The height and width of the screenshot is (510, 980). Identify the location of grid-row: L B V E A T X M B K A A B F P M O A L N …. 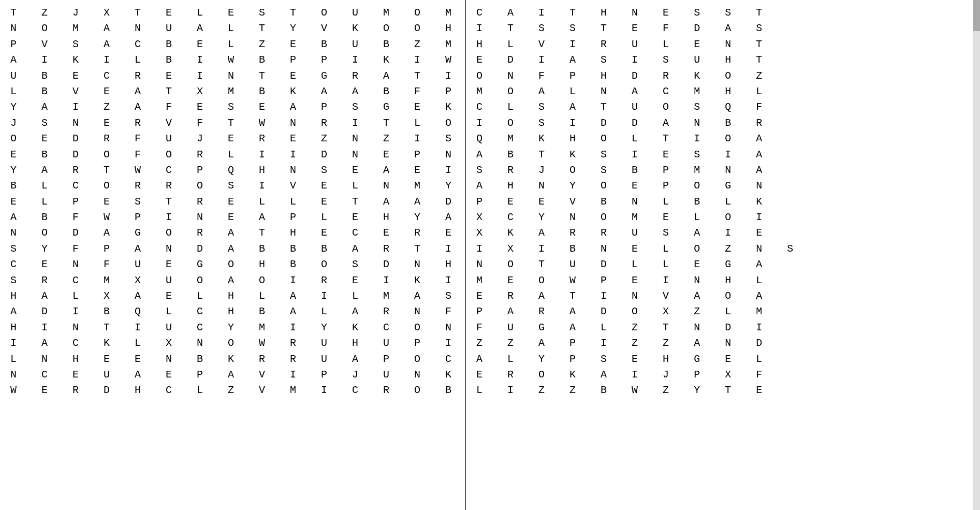
(232, 92).